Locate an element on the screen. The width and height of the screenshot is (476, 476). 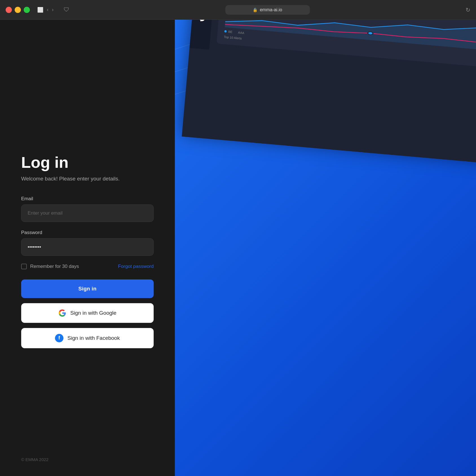
form-options: Remember for 30 days Forgot password is located at coordinates (87, 266).